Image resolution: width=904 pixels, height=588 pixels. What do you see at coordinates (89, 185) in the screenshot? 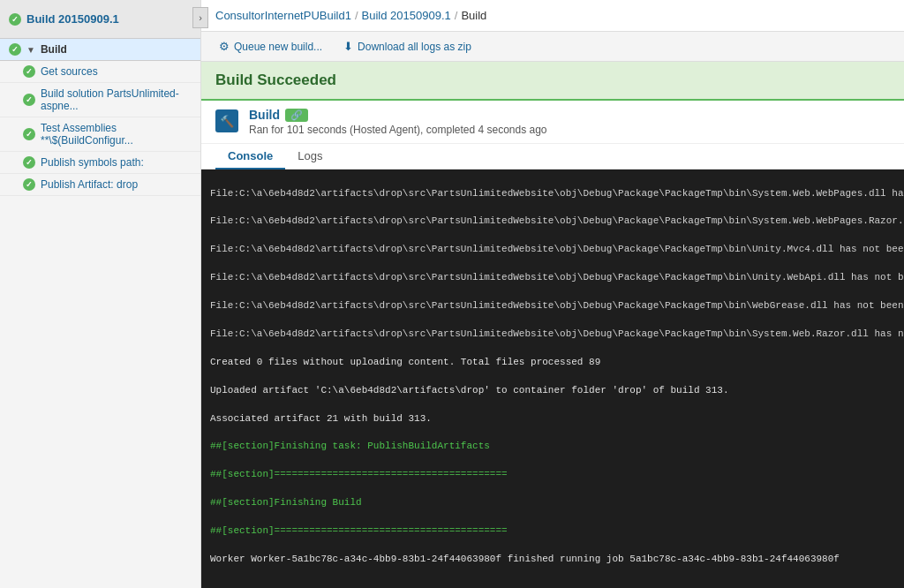
I see `sidebar-publish-artifact-label: Publish Artifact: drop` at bounding box center [89, 185].